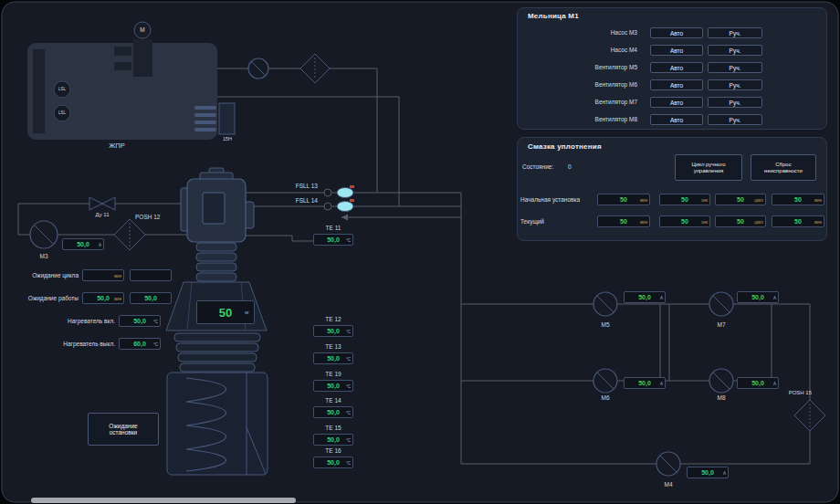 The width and height of the screenshot is (840, 504). What do you see at coordinates (735, 85) in the screenshot?
I see `m6-manual-button: Руч.` at bounding box center [735, 85].